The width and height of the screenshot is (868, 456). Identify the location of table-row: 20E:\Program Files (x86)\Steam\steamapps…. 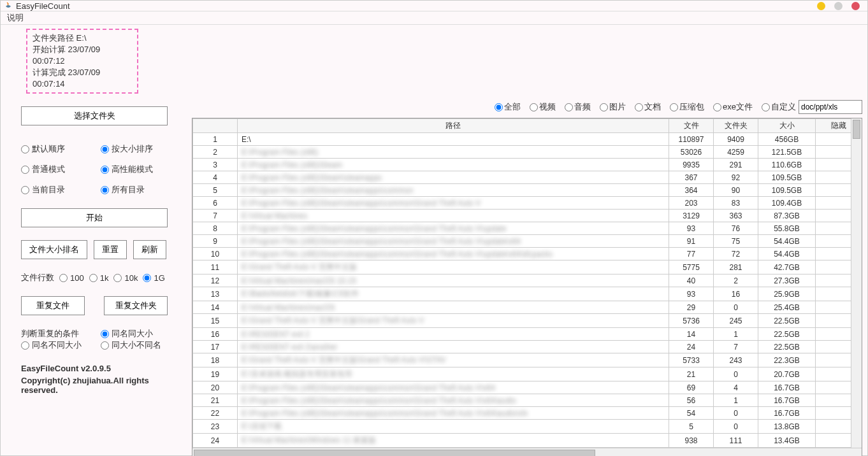
(528, 388).